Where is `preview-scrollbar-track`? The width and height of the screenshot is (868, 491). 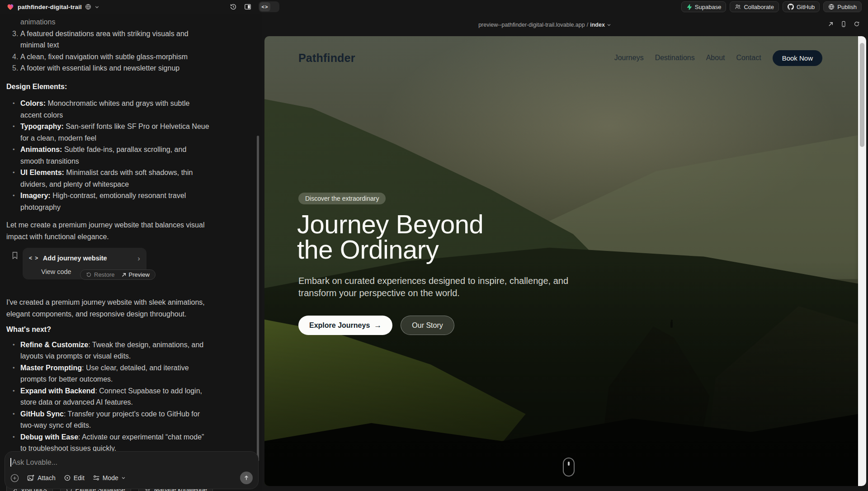
preview-scrollbar-track is located at coordinates (862, 261).